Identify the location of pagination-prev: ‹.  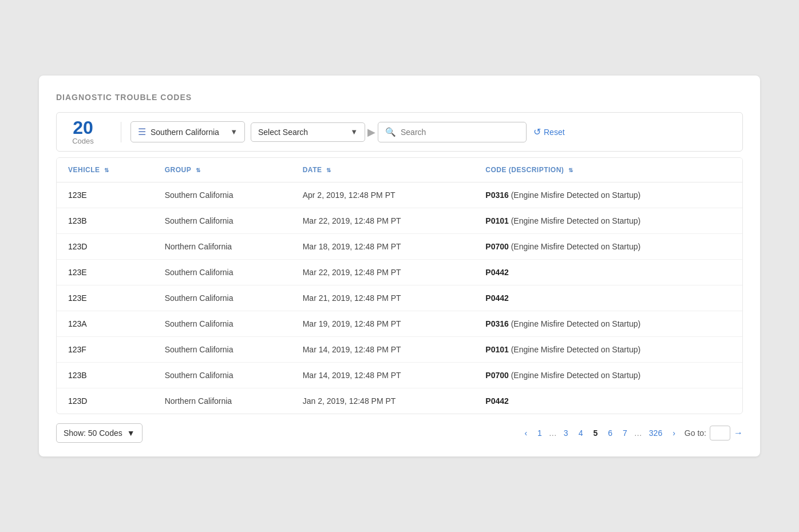
(525, 433).